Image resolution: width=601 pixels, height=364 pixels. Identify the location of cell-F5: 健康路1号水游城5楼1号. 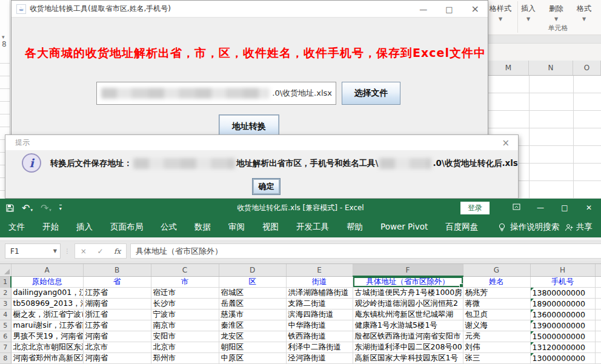
(408, 326).